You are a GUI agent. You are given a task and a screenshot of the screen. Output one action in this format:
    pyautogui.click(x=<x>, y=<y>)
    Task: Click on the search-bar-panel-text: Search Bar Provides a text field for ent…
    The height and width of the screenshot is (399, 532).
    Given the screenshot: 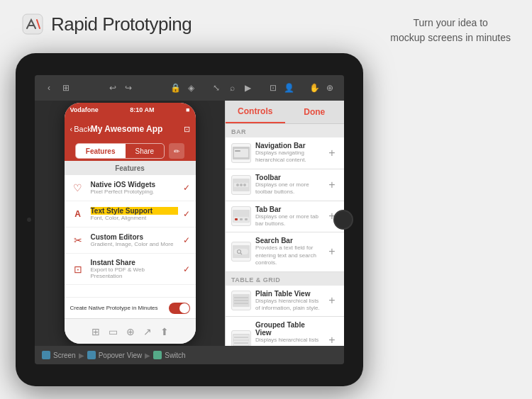 What is the action you would take?
    pyautogui.click(x=288, y=252)
    